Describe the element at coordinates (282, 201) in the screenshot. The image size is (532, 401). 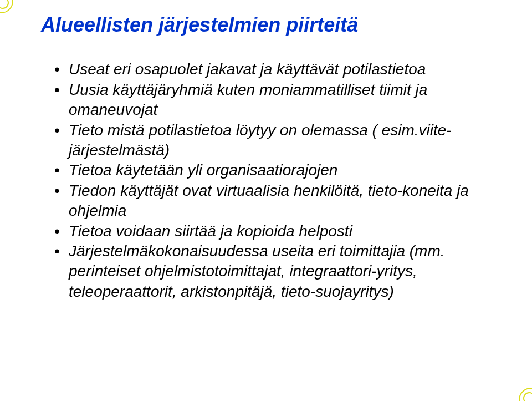
I see `list-item: Tiedon käyttäjät ovat virtuaalisia henki…` at that location.